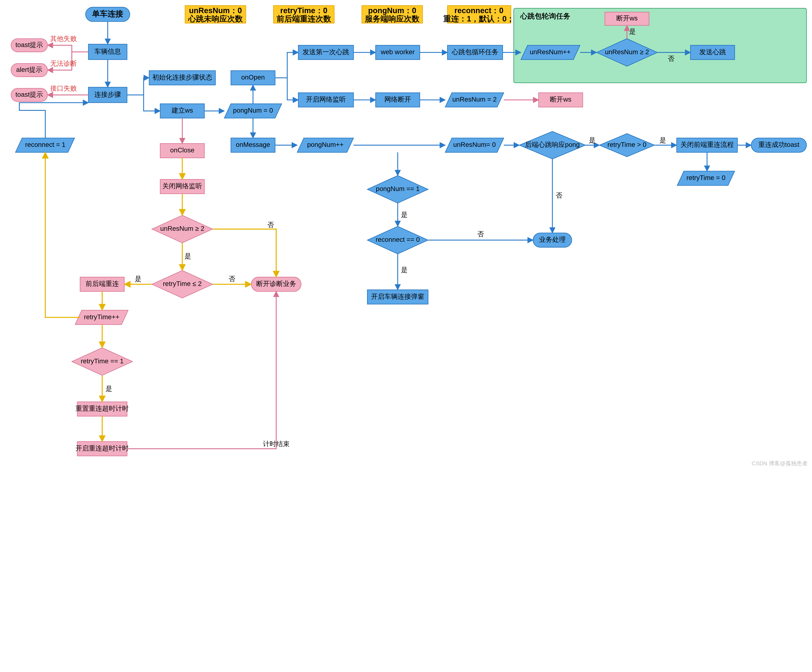  Describe the element at coordinates (779, 145) in the screenshot. I see `node-reconn-ok: 重连成功toast` at that location.